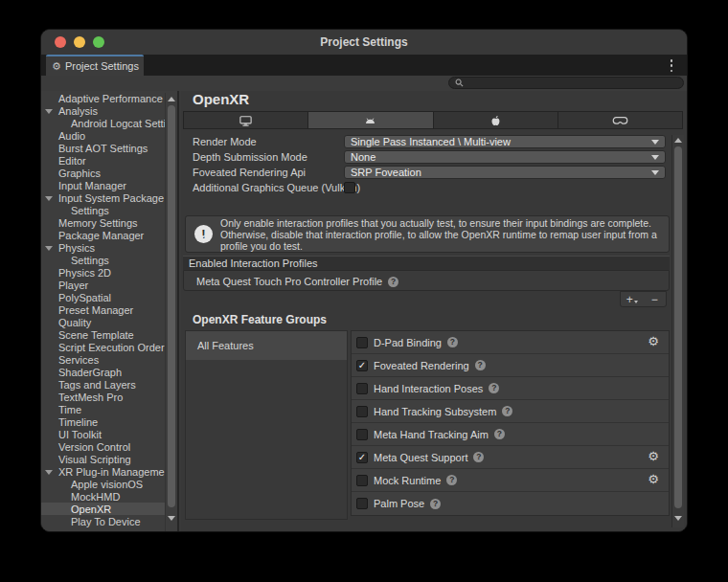 The image size is (728, 582). Describe the element at coordinates (103, 161) in the screenshot. I see `sidebar-item: Editor` at that location.